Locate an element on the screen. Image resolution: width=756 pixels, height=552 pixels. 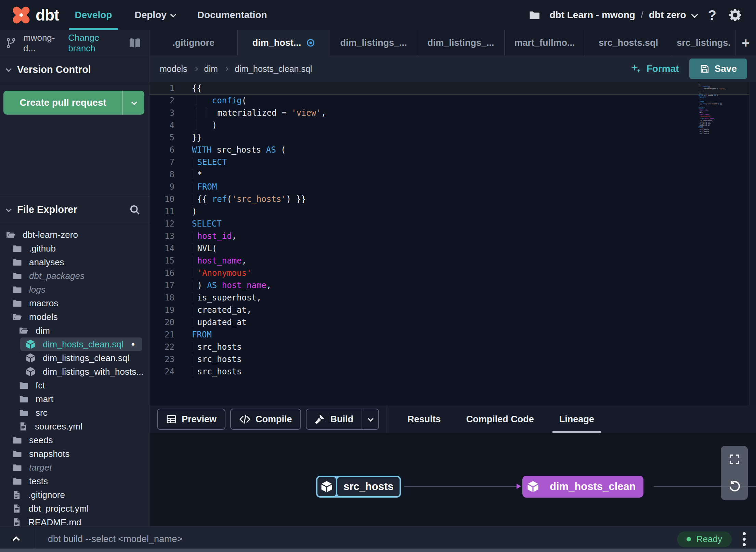
tree-item-dbt-learn-zero: dbt-learn-zero is located at coordinates (75, 235).